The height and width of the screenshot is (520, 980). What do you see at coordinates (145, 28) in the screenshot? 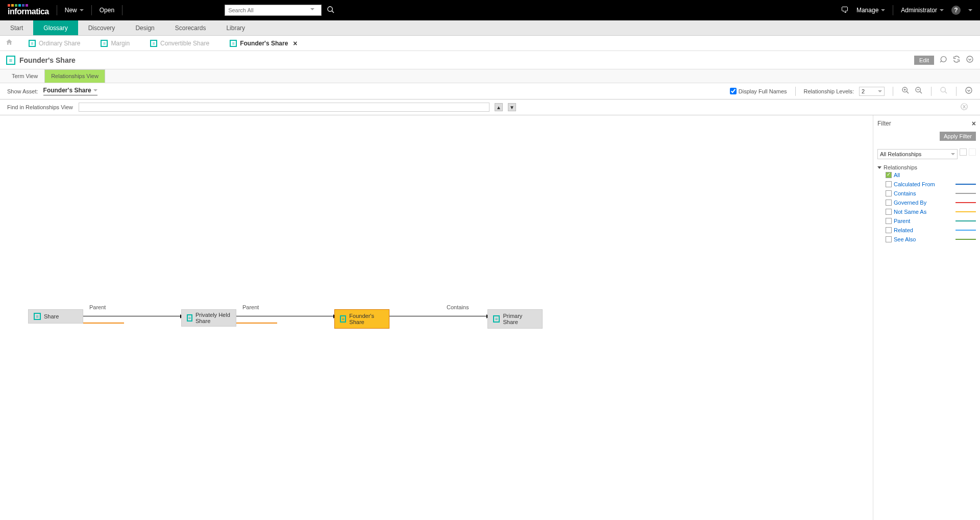
I see `nav-design: Design` at bounding box center [145, 28].